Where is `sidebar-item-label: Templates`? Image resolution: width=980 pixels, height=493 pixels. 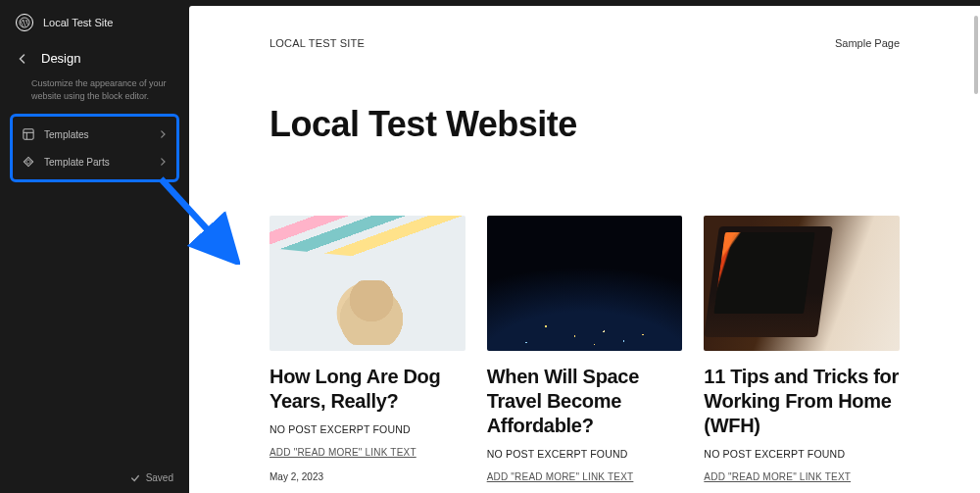 sidebar-item-label: Templates is located at coordinates (67, 135).